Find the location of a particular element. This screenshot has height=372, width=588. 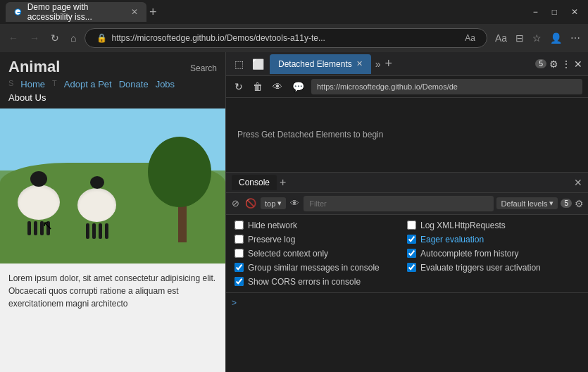

tab-close-icon: ✕ is located at coordinates (135, 12).